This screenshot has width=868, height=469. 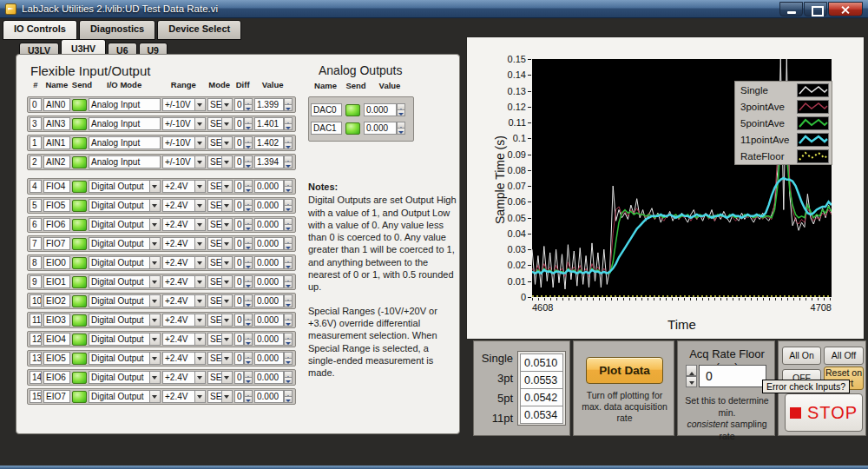 I want to click on channel-name: AIN1, so click(x=57, y=142).